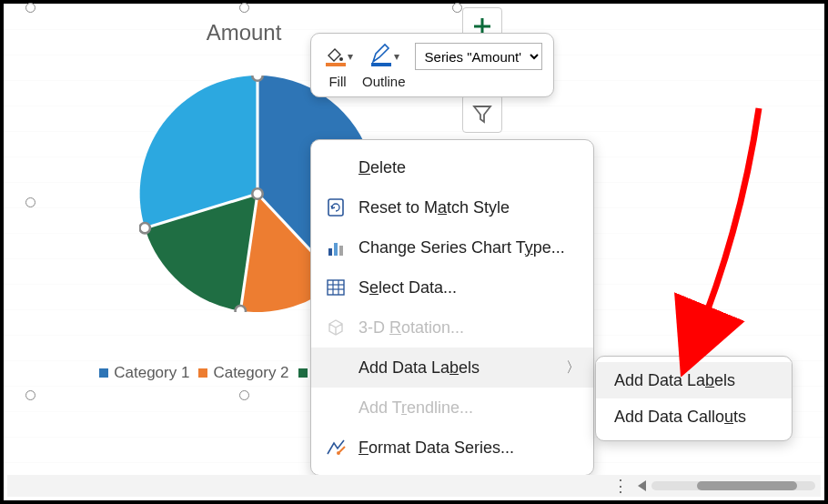 This screenshot has height=504, width=828. Describe the element at coordinates (144, 373) in the screenshot. I see `legend-item: Category 1` at that location.